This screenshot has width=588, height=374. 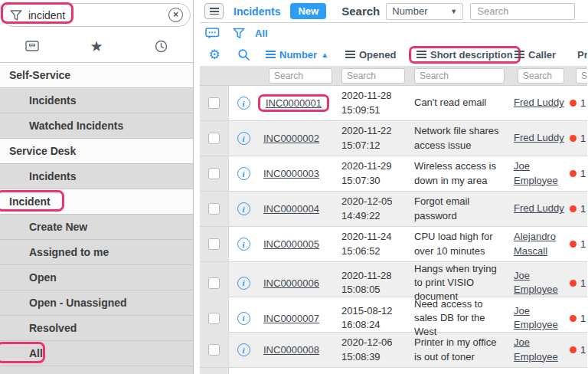 What do you see at coordinates (522, 11) in the screenshot?
I see `list-search-input` at bounding box center [522, 11].